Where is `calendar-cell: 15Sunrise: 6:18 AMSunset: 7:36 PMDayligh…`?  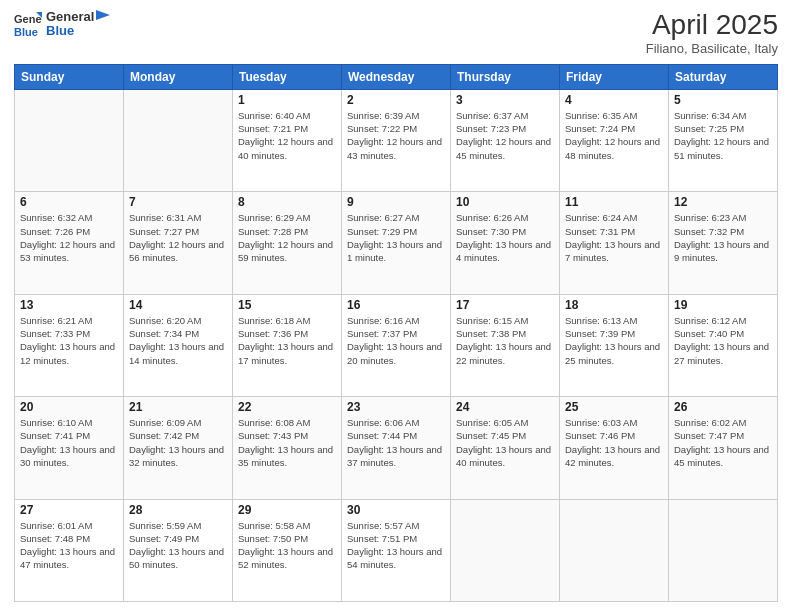 calendar-cell: 15Sunrise: 6:18 AMSunset: 7:36 PMDayligh… is located at coordinates (288, 345).